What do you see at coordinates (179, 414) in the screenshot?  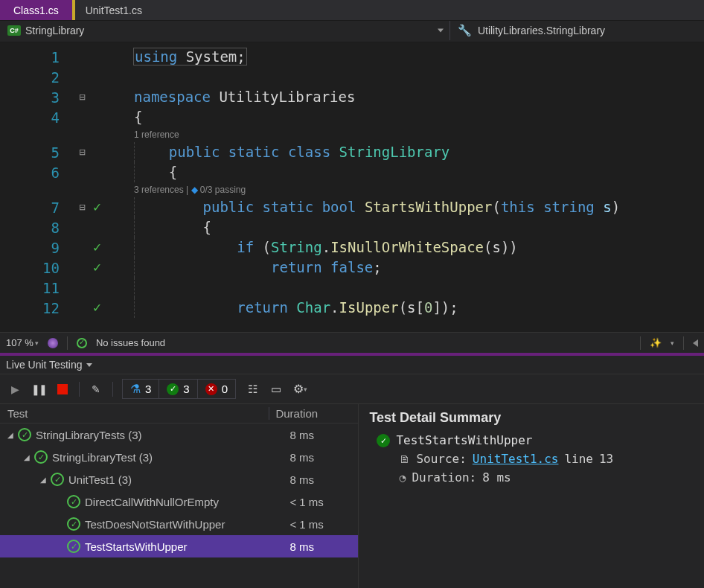 I see `tree-header: Test Duration` at bounding box center [179, 414].